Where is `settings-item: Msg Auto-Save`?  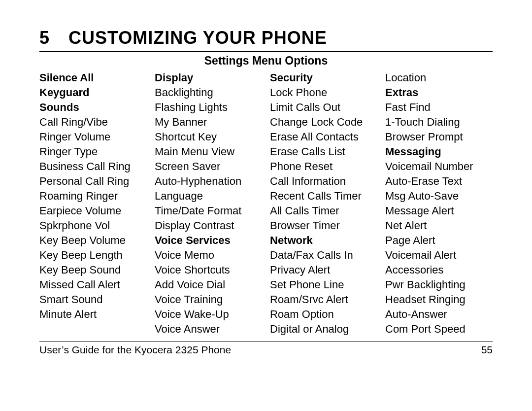 settings-item: Msg Auto-Save is located at coordinates (439, 196).